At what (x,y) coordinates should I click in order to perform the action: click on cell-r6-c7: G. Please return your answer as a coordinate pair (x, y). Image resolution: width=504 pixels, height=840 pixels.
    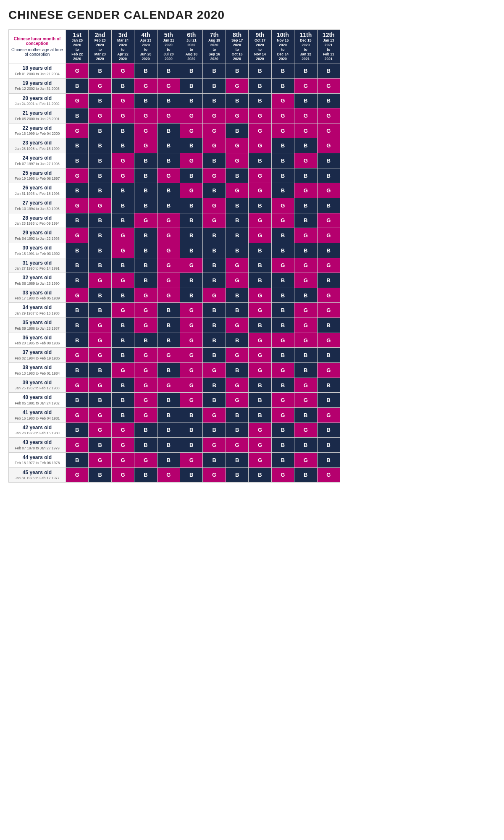
    Looking at the image, I should click on (237, 161).